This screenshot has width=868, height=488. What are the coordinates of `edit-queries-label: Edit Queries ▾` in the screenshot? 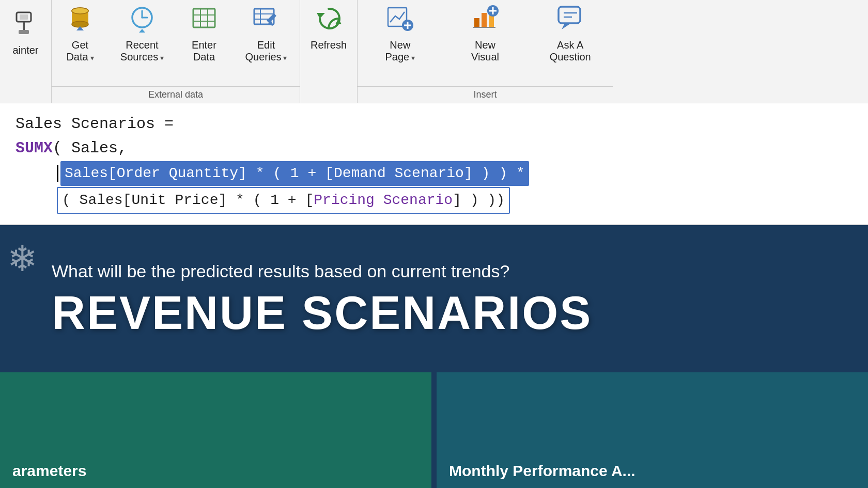 It's located at (267, 51).